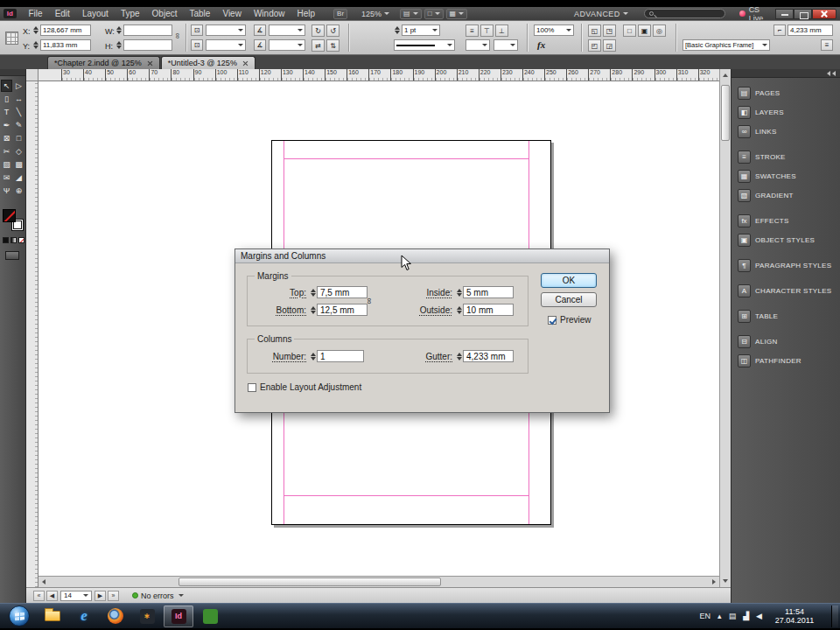  What do you see at coordinates (21, 240) in the screenshot?
I see `apply-none-button` at bounding box center [21, 240].